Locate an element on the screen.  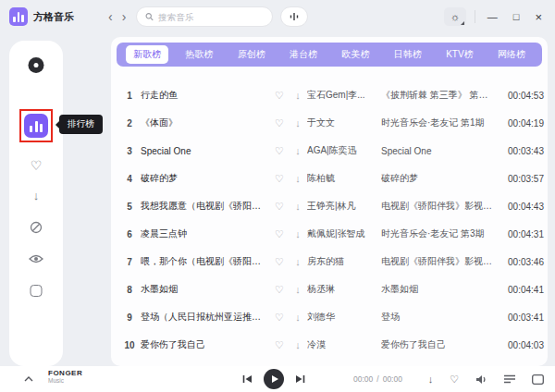
heart-icon: ♡ is located at coordinates (454, 379).